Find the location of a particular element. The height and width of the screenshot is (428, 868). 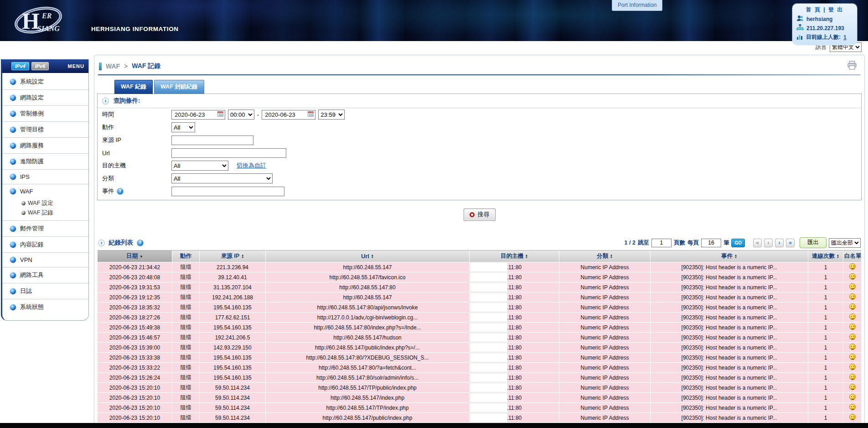

breadcrumb-underline is located at coordinates (480, 75).